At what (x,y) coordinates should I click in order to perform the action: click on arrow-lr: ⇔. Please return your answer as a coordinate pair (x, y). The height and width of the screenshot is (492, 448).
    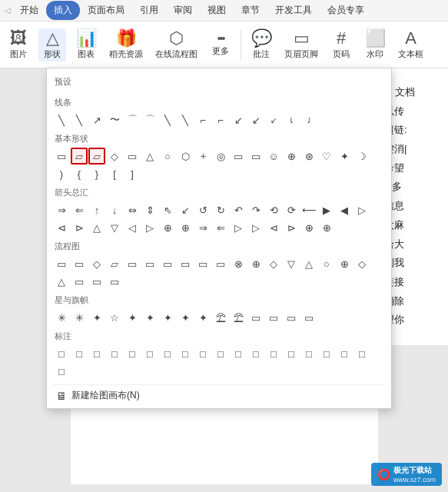
    Looking at the image, I should click on (132, 210).